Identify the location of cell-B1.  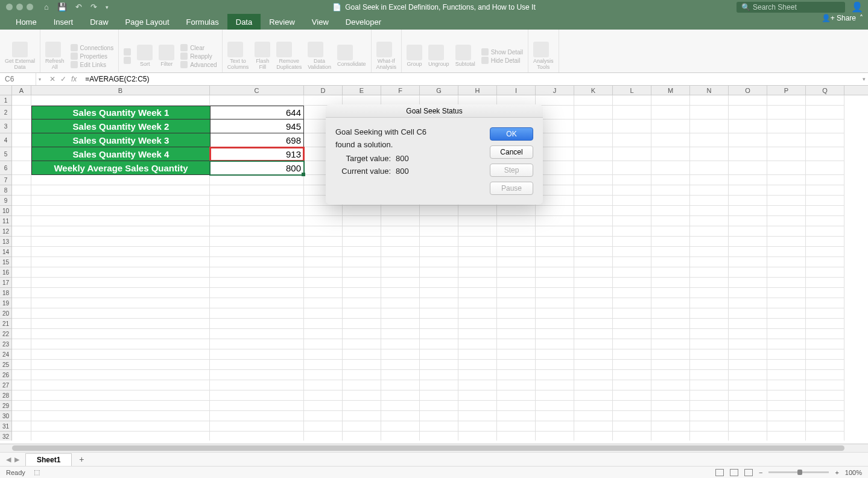
(121, 100).